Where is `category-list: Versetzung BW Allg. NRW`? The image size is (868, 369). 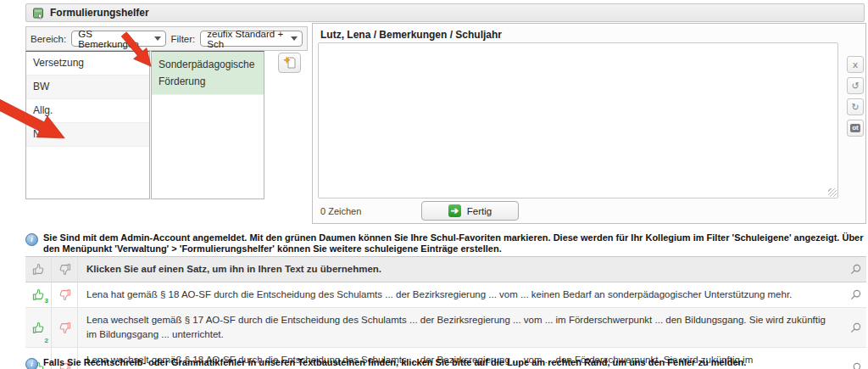
category-list: Versetzung BW Allg. NRW is located at coordinates (88, 126).